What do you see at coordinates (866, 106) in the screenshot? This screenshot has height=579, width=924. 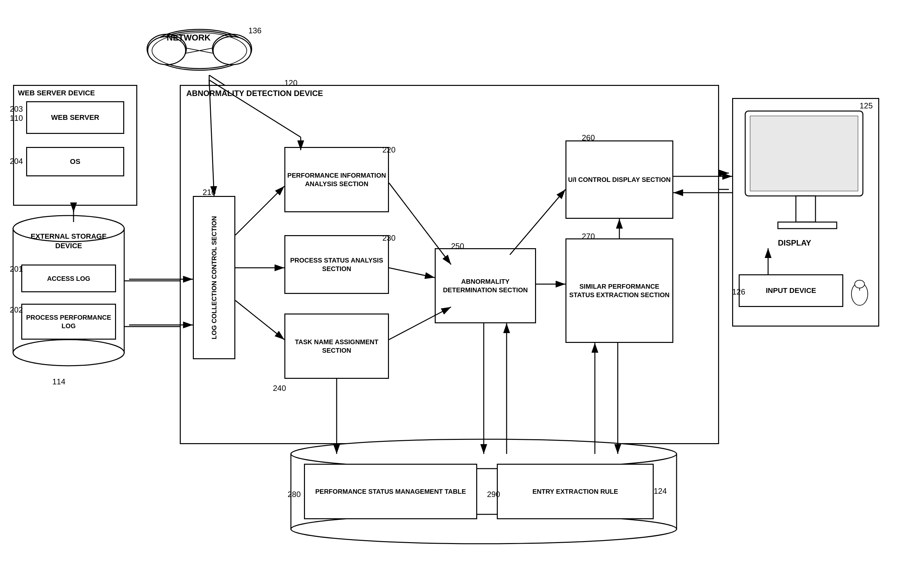 I see `display-ref: 125` at bounding box center [866, 106].